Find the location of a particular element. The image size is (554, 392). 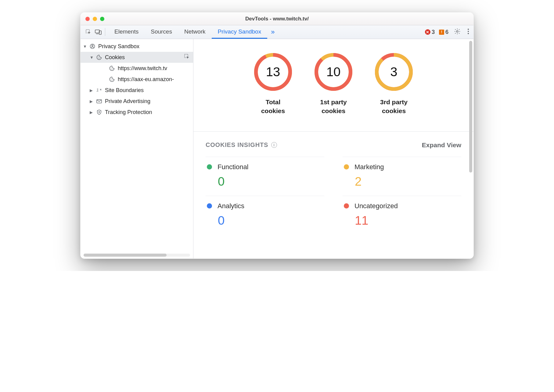

cookie-counters: 13 Totalcookies 10 1st partycookies 3 3r… is located at coordinates (333, 85).